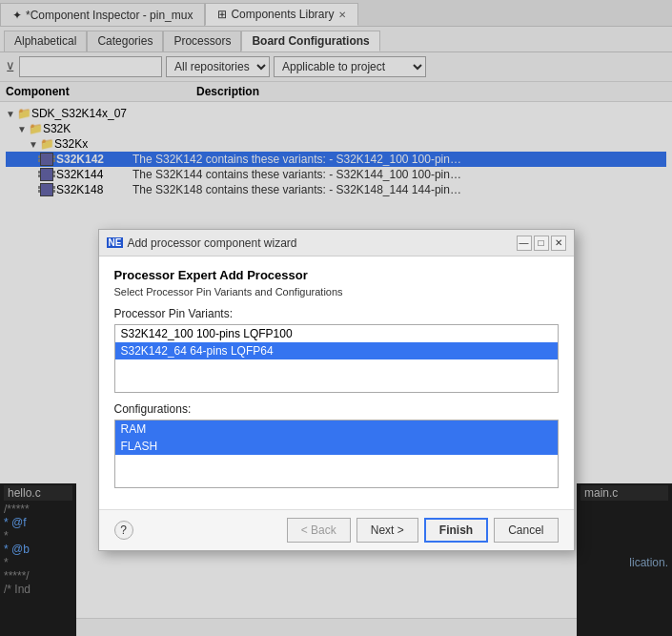 This screenshot has width=672, height=636. Describe the element at coordinates (336, 351) in the screenshot. I see `pin-variant-item-2: S32K142_64 64-pins LQFP64` at that location.